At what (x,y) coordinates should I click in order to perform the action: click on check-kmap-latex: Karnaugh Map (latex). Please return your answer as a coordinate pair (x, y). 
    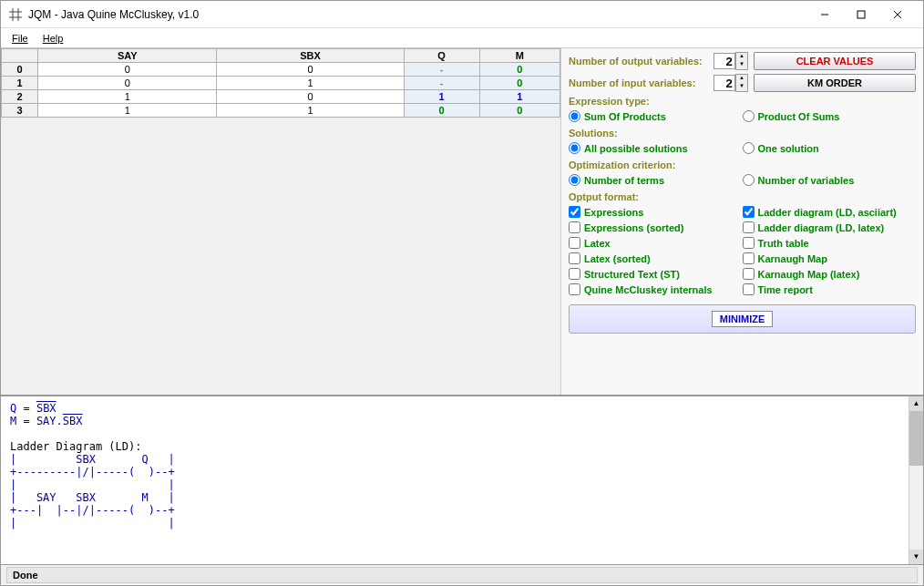
    Looking at the image, I should click on (829, 273).